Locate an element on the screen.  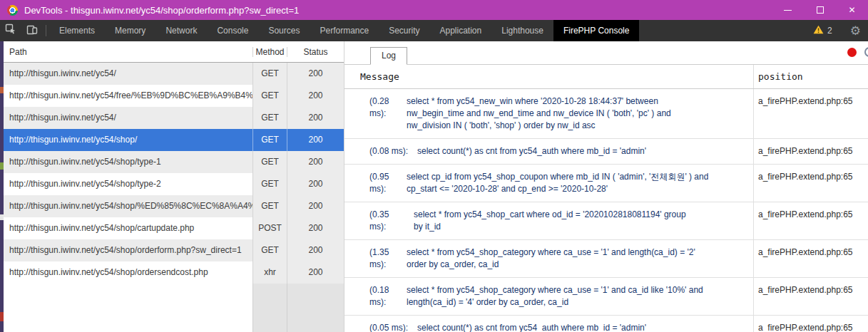
maximize-button is located at coordinates (820, 10).